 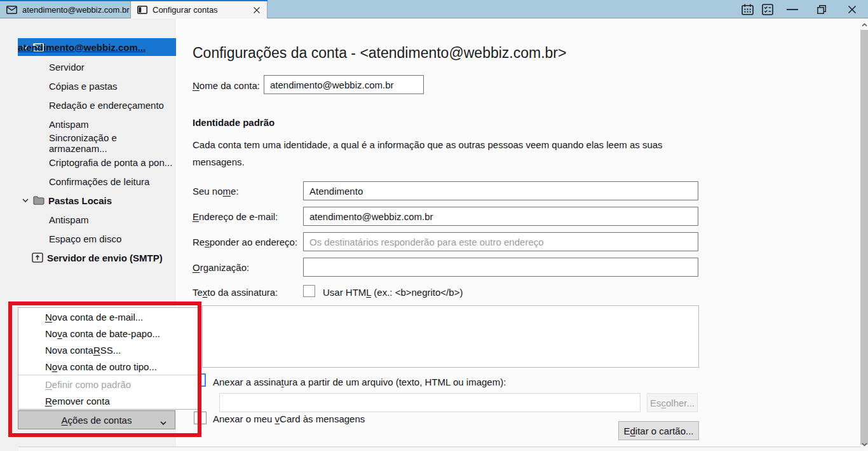 I want to click on tab-settings-label: Configurar contas, so click(x=186, y=10).